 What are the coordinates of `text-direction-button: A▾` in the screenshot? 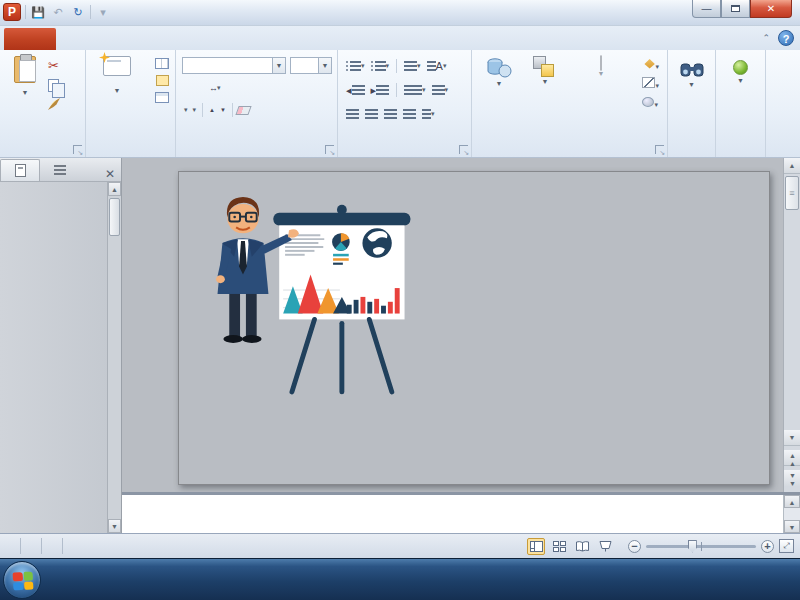 It's located at (437, 66).